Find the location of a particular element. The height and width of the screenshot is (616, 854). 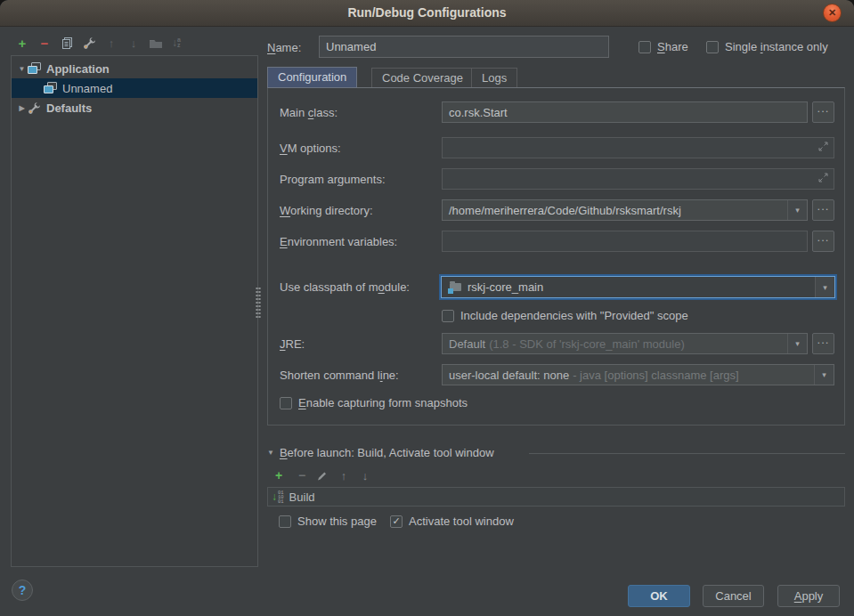

before-launch-edit-button is located at coordinates (321, 475).